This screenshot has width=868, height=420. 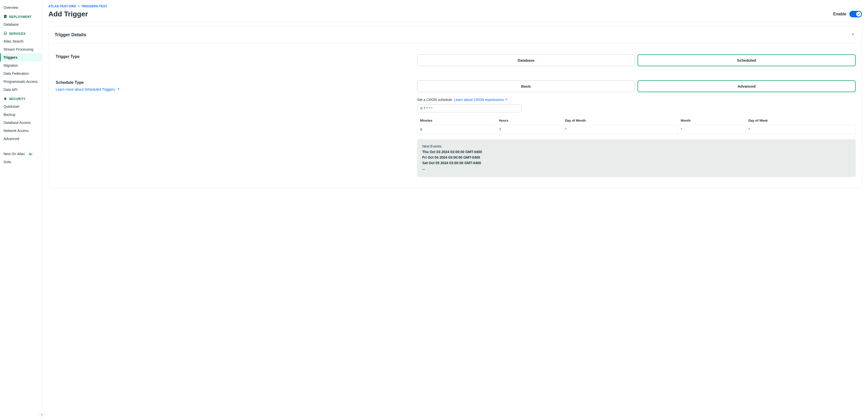 I want to click on schedule-type-label: Schedule Type, so click(x=231, y=83).